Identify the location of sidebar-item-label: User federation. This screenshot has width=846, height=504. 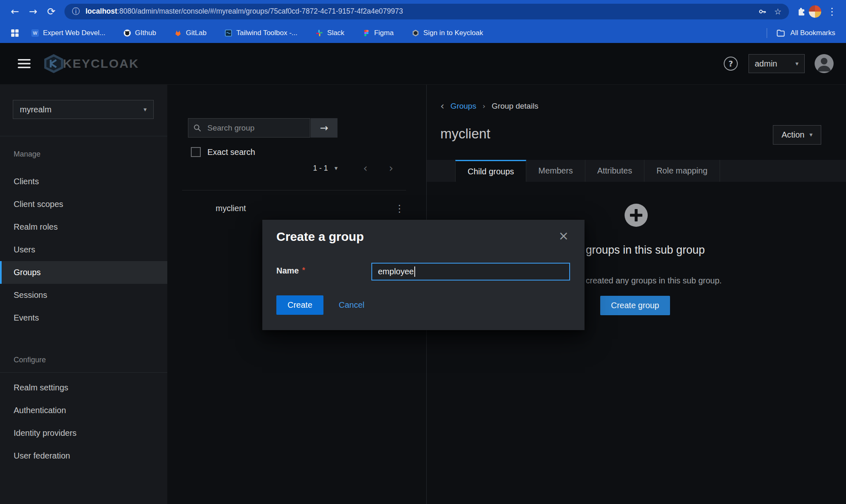
(42, 456).